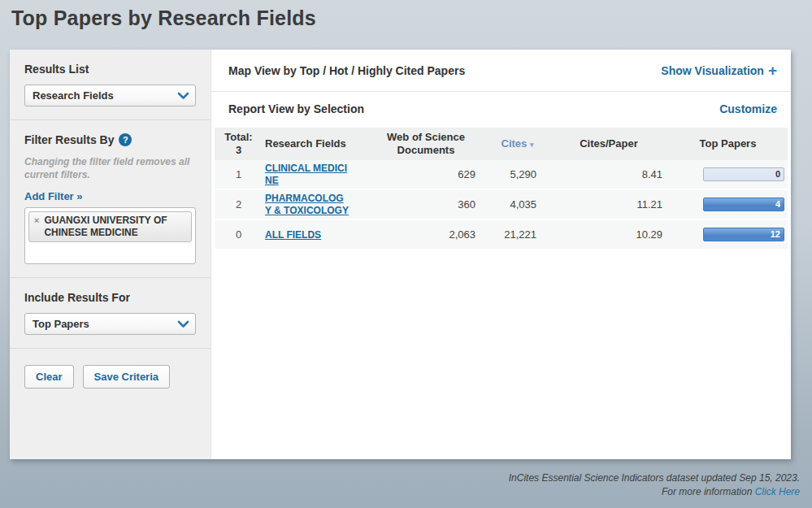  Describe the element at coordinates (111, 168) in the screenshot. I see `filter-note: Changing the filter field removes all cu…` at that location.